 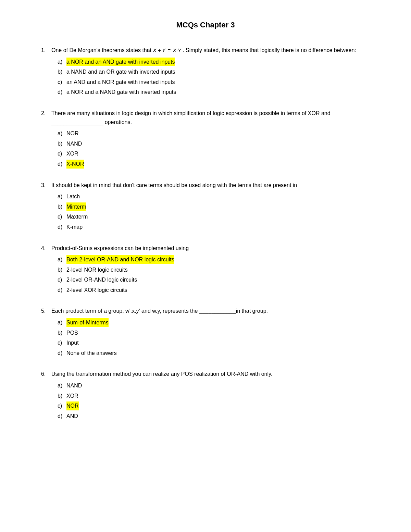 I want to click on option-3c-text: Maxterm, so click(x=77, y=217).